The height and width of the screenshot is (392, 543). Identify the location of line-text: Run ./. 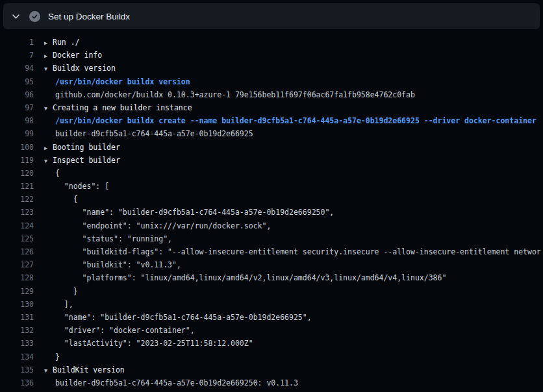
(66, 42).